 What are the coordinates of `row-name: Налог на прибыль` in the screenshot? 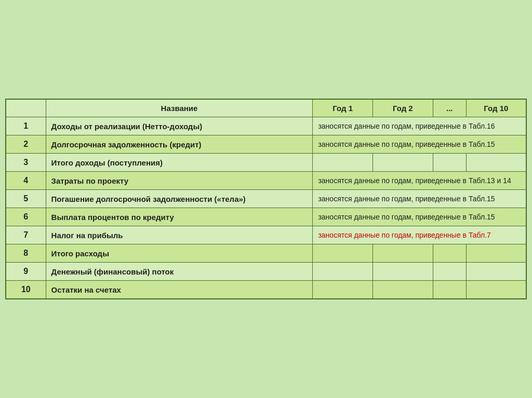 It's located at (179, 236).